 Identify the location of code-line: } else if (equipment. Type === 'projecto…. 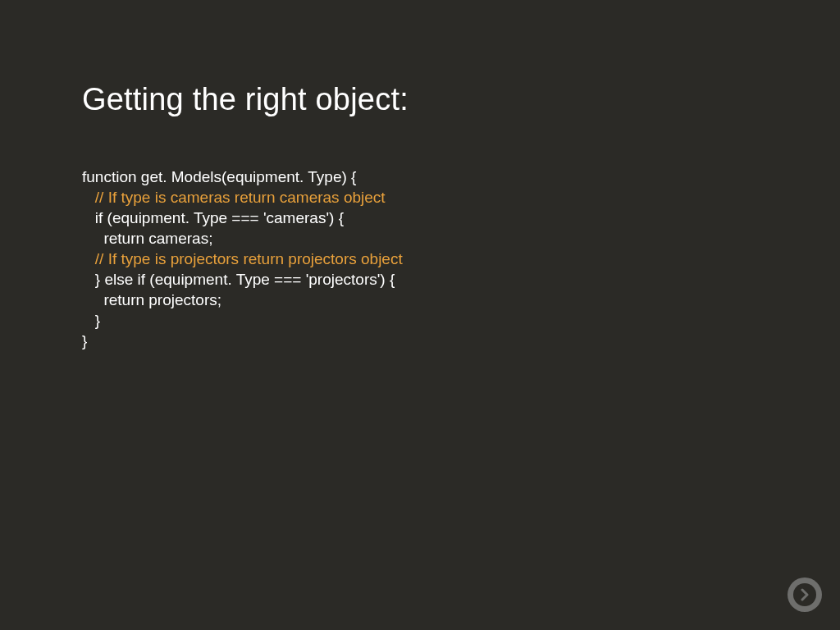
(461, 279).